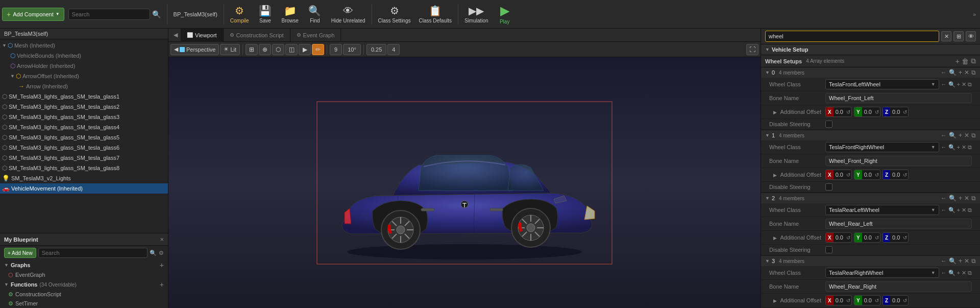 The width and height of the screenshot is (980, 308). Describe the element at coordinates (84, 265) in the screenshot. I see `graphs-section-header: ▼ Graphs +` at that location.